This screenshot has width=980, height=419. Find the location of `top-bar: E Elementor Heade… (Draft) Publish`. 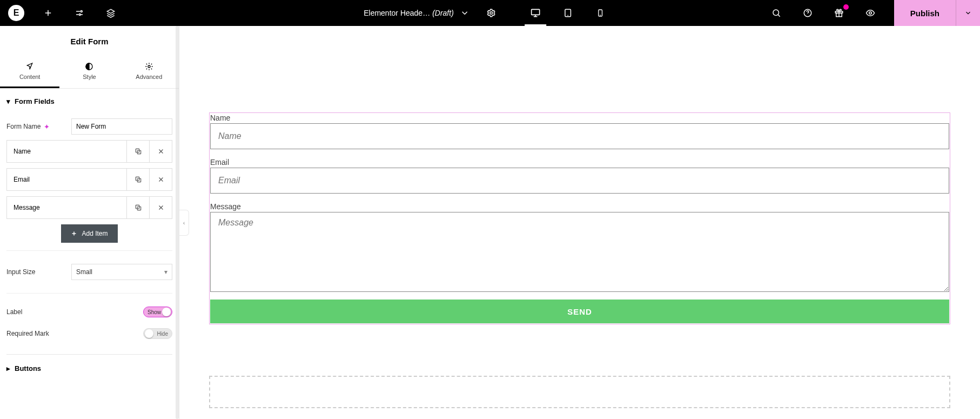

top-bar: E Elementor Heade… (Draft) Publish is located at coordinates (490, 13).